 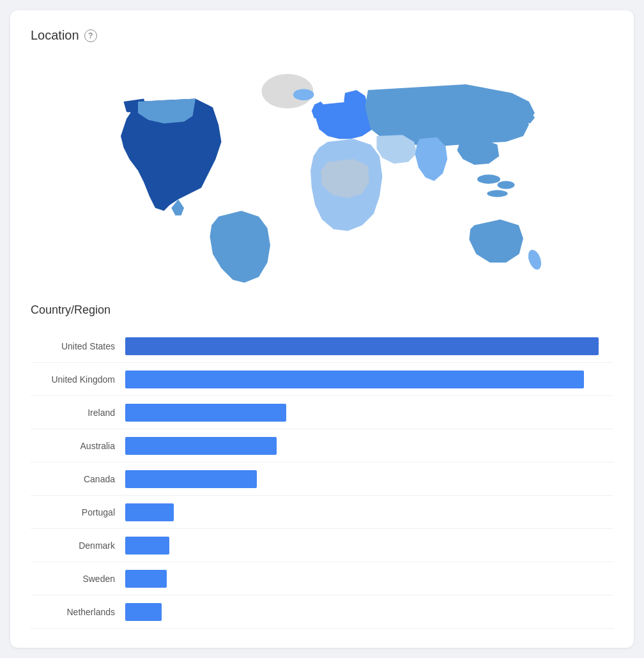 I want to click on country-label: Australia, so click(x=78, y=446).